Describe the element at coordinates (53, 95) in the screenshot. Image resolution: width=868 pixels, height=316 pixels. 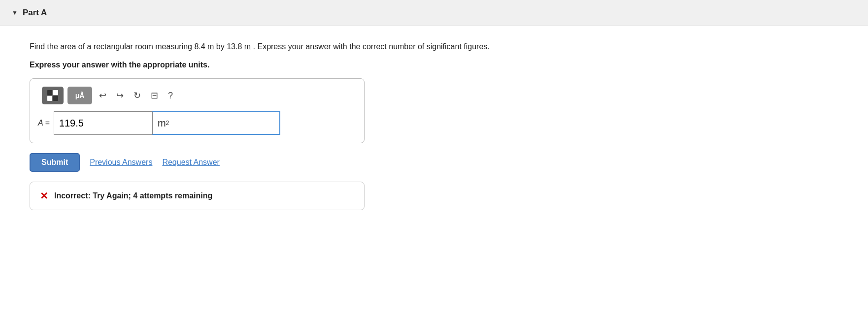
I see `matrix-button` at that location.